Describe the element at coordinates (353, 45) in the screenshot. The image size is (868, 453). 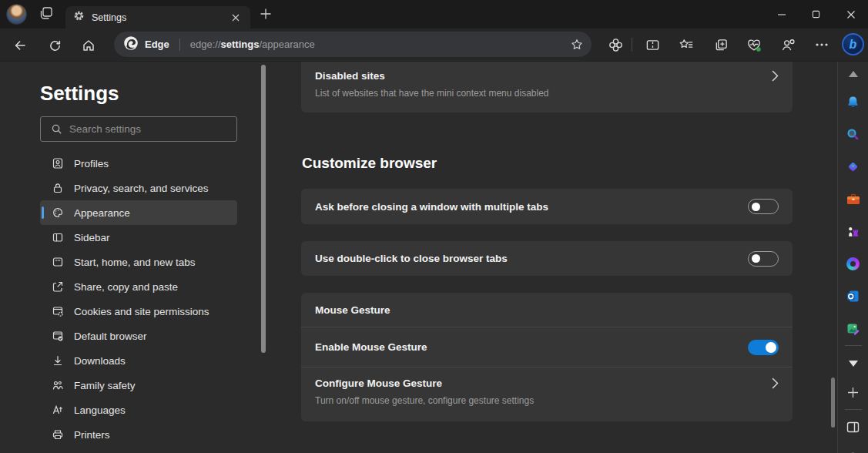
I see `address-bar: Edge edge://settings/appearance` at that location.